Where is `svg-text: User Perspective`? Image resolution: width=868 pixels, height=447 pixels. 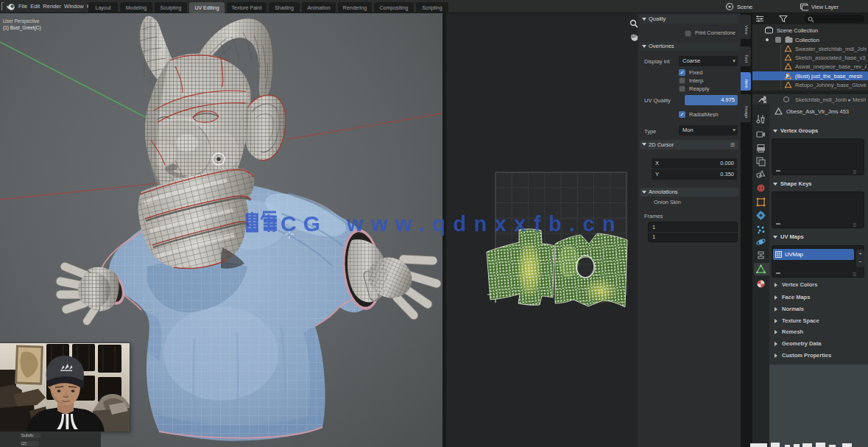 svg-text: User Perspective is located at coordinates (21, 21).